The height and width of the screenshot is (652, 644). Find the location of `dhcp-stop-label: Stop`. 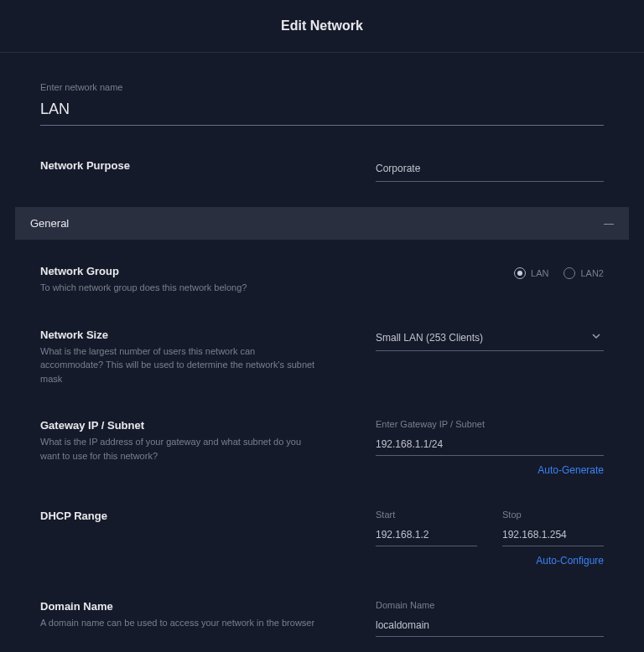

dhcp-stop-label: Stop is located at coordinates (553, 515).